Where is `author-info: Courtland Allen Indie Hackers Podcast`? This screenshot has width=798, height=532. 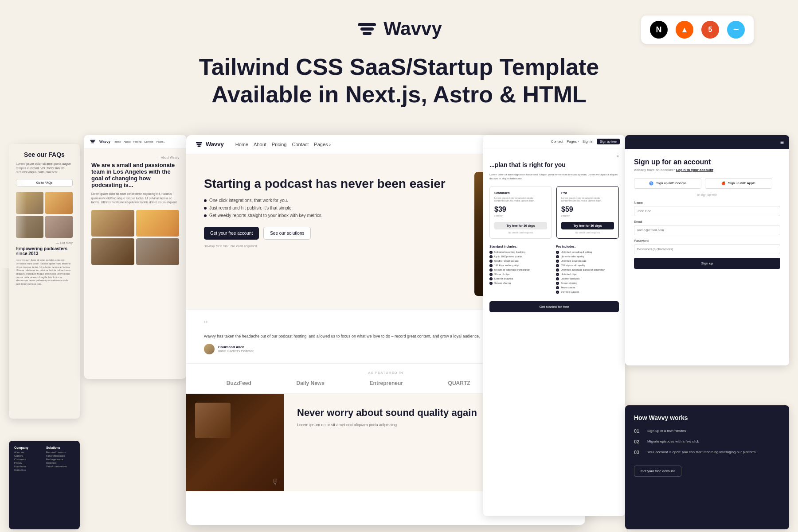
author-info: Courtland Allen Indie Hackers Podcast is located at coordinates (236, 349).